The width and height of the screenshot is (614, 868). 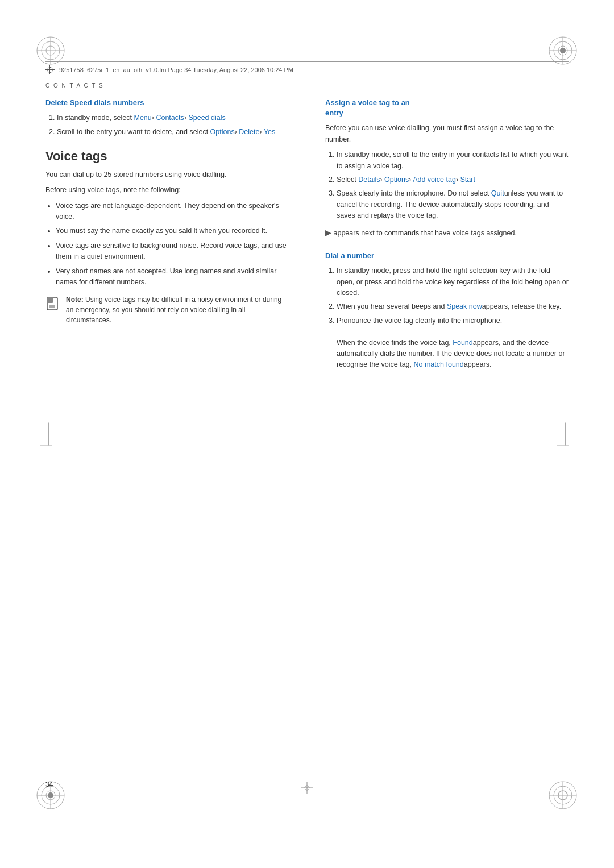 What do you see at coordinates (425, 233) in the screenshot?
I see `assign-appears: appears next to commands that have voice…` at bounding box center [425, 233].